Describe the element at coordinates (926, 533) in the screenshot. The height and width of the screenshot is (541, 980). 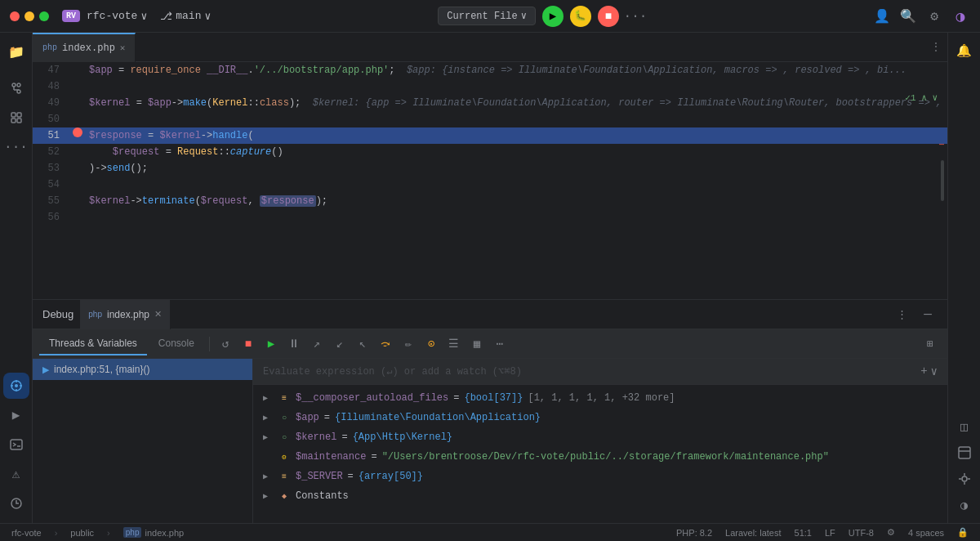
I see `status-indent: 4 spaces` at that location.